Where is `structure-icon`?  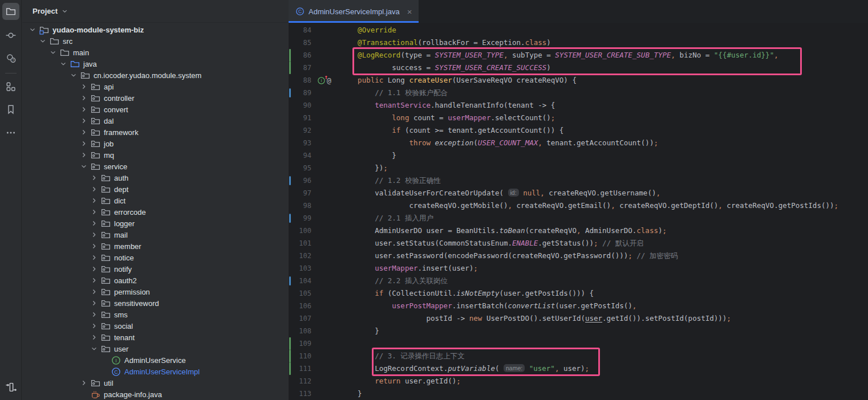
structure-icon is located at coordinates (11, 87).